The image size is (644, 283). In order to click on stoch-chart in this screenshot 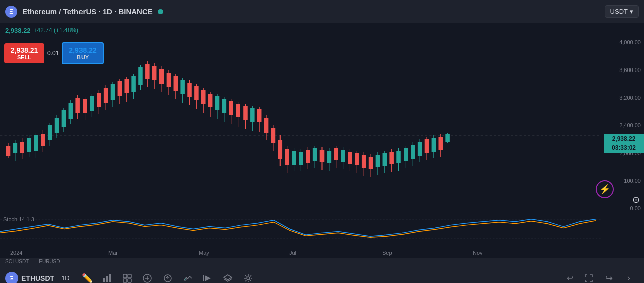, I will do `click(322, 229)`.